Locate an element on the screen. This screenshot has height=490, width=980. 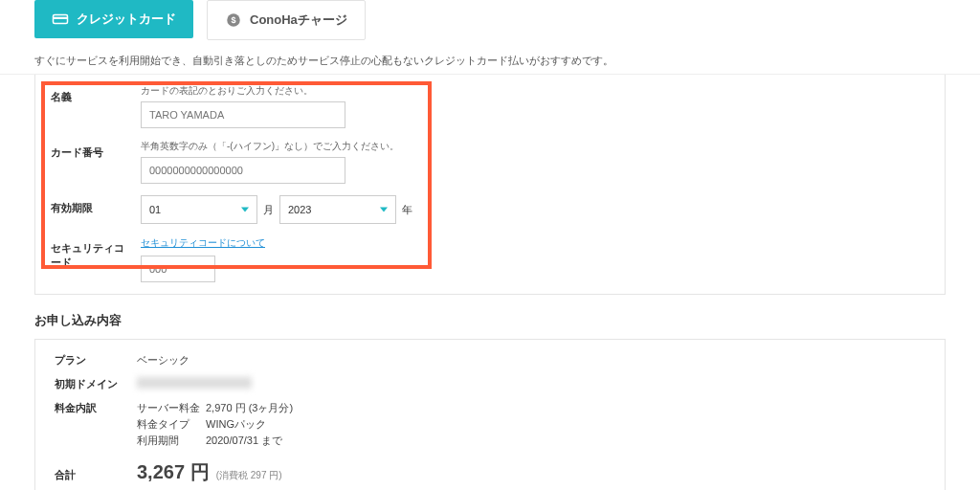
plan-value: ベーシック is located at coordinates (163, 360).